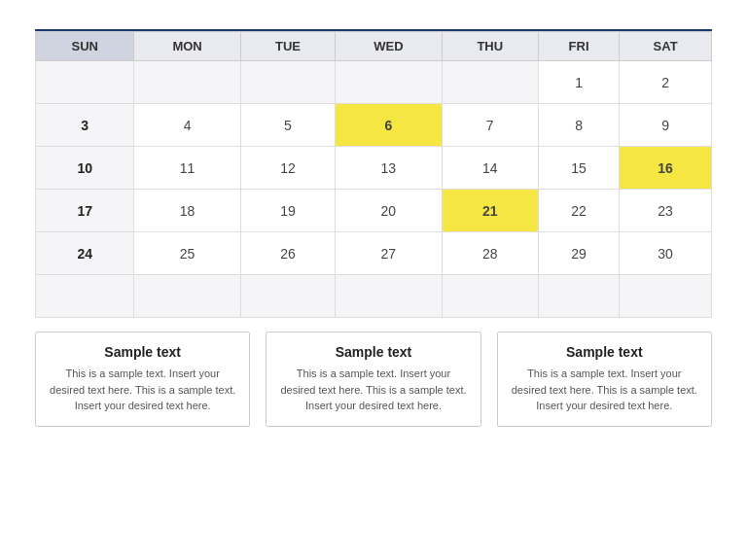  I want to click on calendar-cell: 21, so click(490, 211).